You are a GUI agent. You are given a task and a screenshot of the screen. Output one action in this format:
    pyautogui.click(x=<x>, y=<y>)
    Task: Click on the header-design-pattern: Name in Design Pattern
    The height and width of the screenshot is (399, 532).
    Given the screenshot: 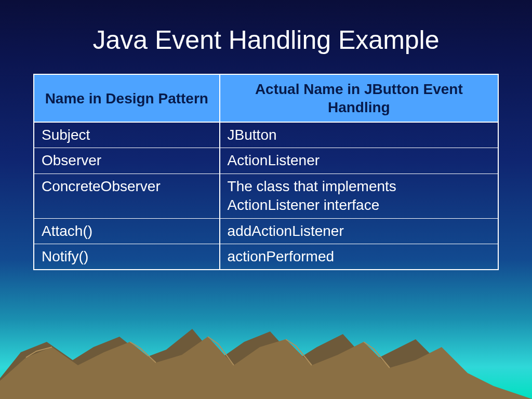 What is the action you would take?
    pyautogui.click(x=127, y=98)
    